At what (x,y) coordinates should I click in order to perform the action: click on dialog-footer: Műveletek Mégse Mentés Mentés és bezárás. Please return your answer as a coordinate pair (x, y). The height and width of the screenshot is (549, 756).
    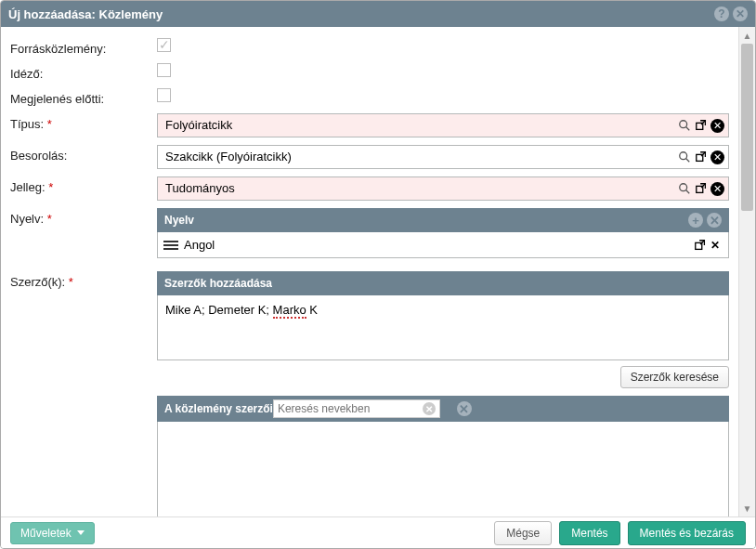
    Looking at the image, I should click on (378, 532).